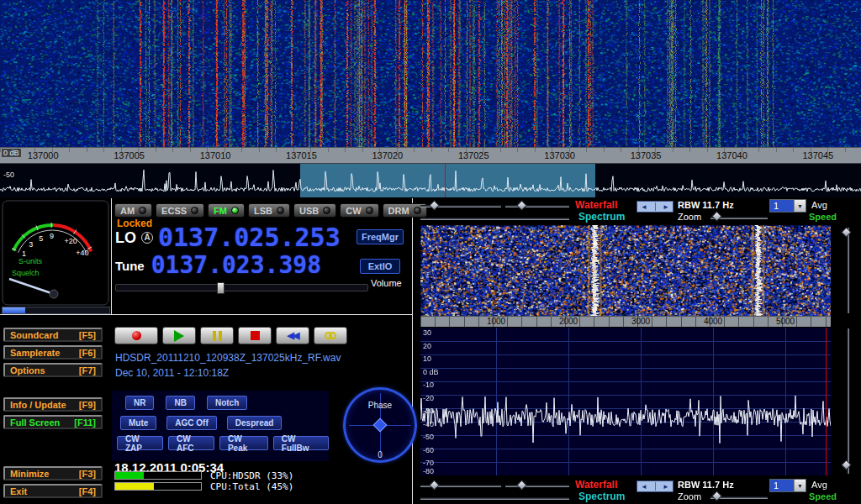 Image resolution: width=861 pixels, height=504 pixels. I want to click on recording-timestamp: Dec 10, 2011 - 12:10:18Z, so click(172, 373).